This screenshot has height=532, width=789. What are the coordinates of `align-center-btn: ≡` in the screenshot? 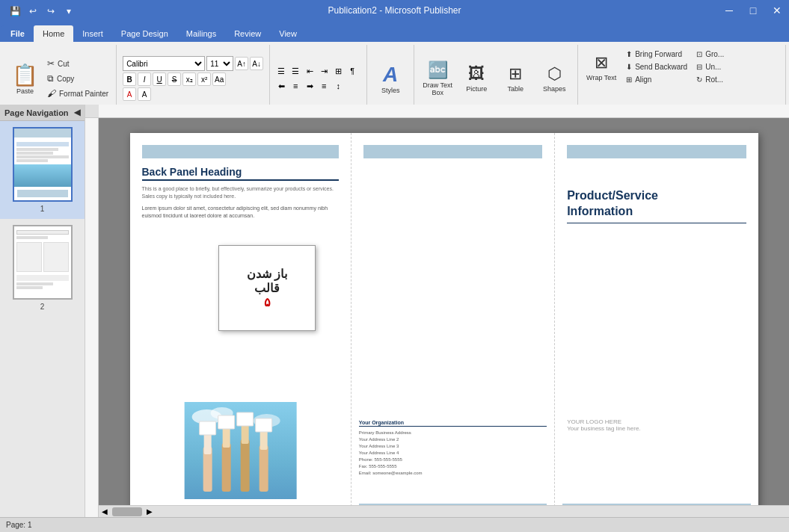 It's located at (295, 86).